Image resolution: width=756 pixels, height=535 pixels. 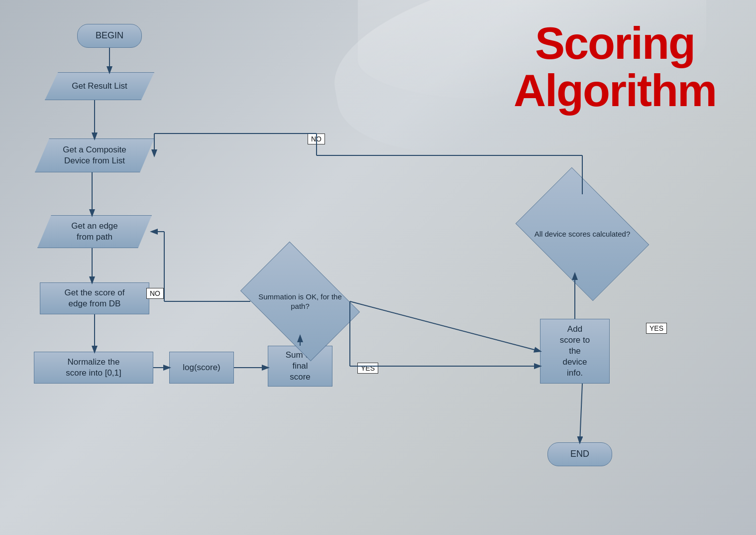 What do you see at coordinates (300, 366) in the screenshot?
I see `sum-up-score-shape: Sum up final score` at bounding box center [300, 366].